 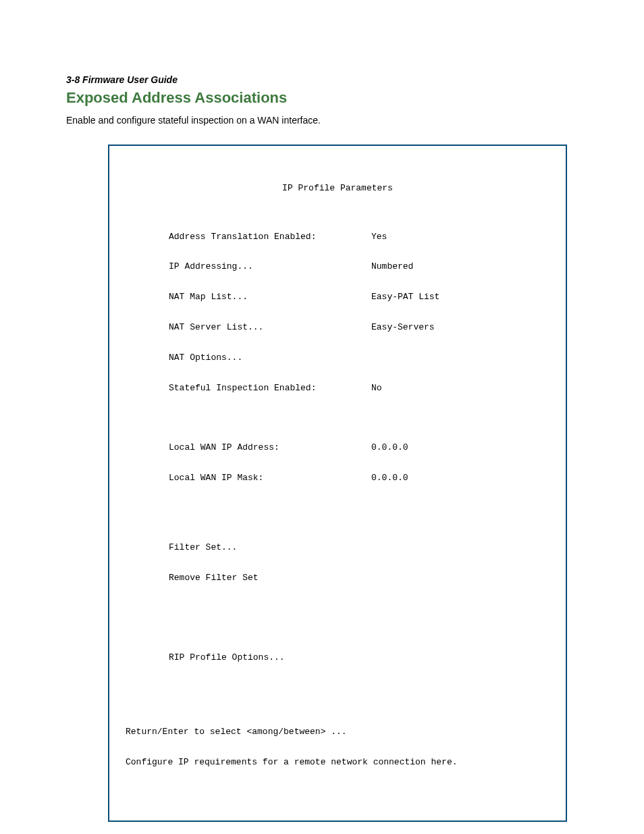 I want to click on box1-footer-2: Configure IP requirements for a remote n…, so click(x=340, y=763).